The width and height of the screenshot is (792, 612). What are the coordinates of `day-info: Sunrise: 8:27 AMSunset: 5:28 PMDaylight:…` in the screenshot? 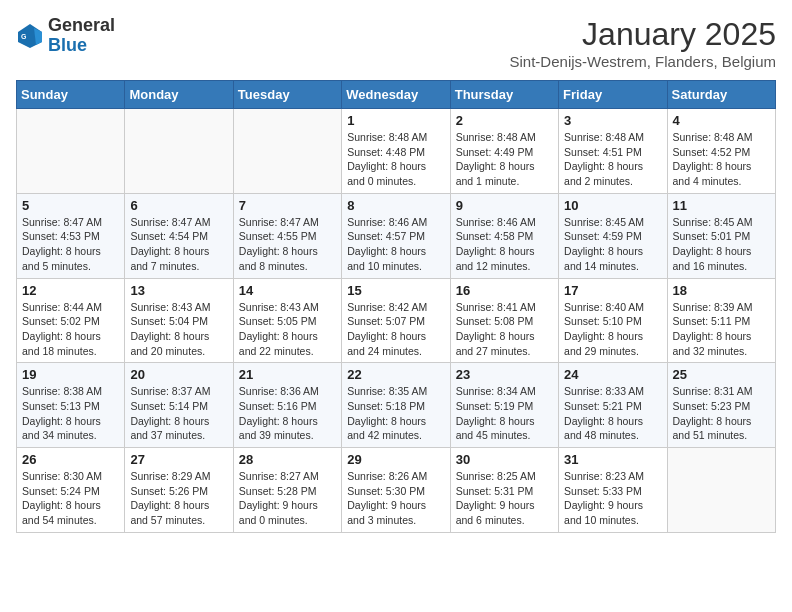 It's located at (288, 498).